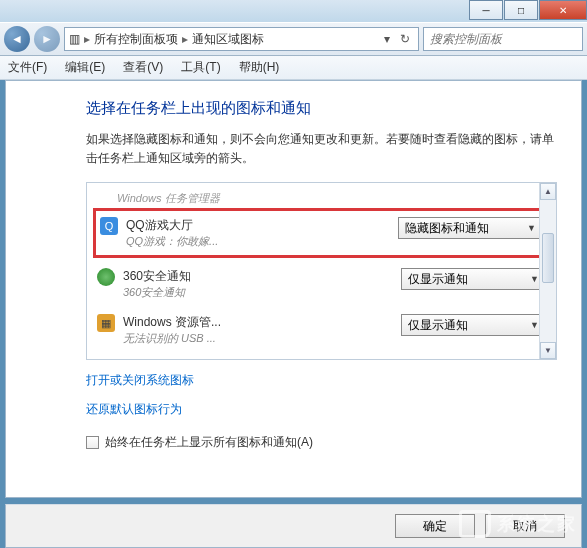 The image size is (587, 548). Describe the element at coordinates (200, 68) in the screenshot. I see `menu-tools: 工具(T)` at that location.